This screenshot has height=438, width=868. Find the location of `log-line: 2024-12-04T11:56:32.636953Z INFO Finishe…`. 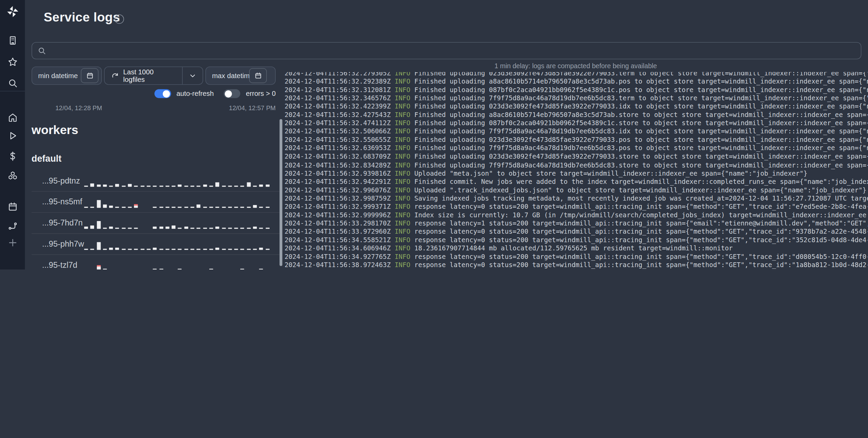

log-line: 2024-12-04T11:56:32.636953Z INFO Finishe… is located at coordinates (576, 148).